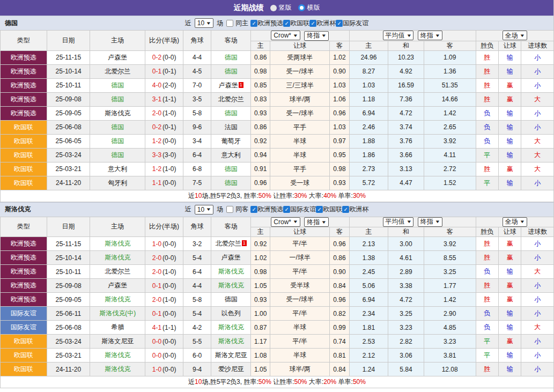  Describe the element at coordinates (369, 328) in the screenshot. I see `avg-home-odds-cell: 1.81` at that location.